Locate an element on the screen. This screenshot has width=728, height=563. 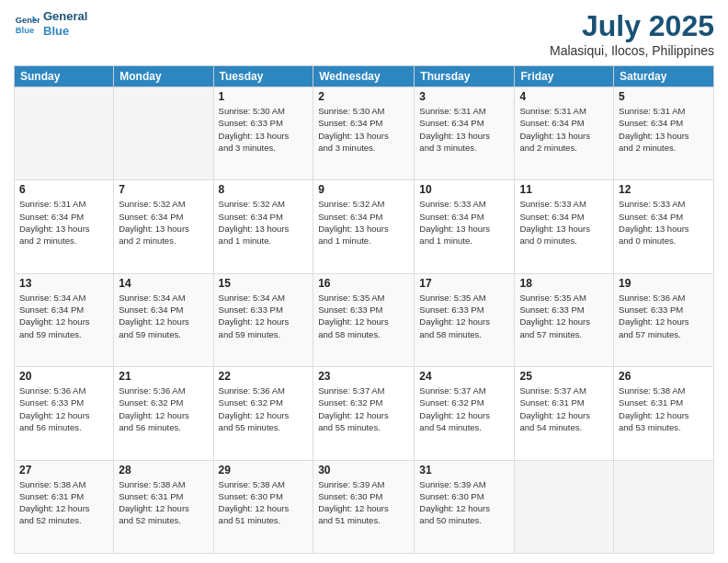
weekday-header-tuesday: Tuesday is located at coordinates (263, 77).